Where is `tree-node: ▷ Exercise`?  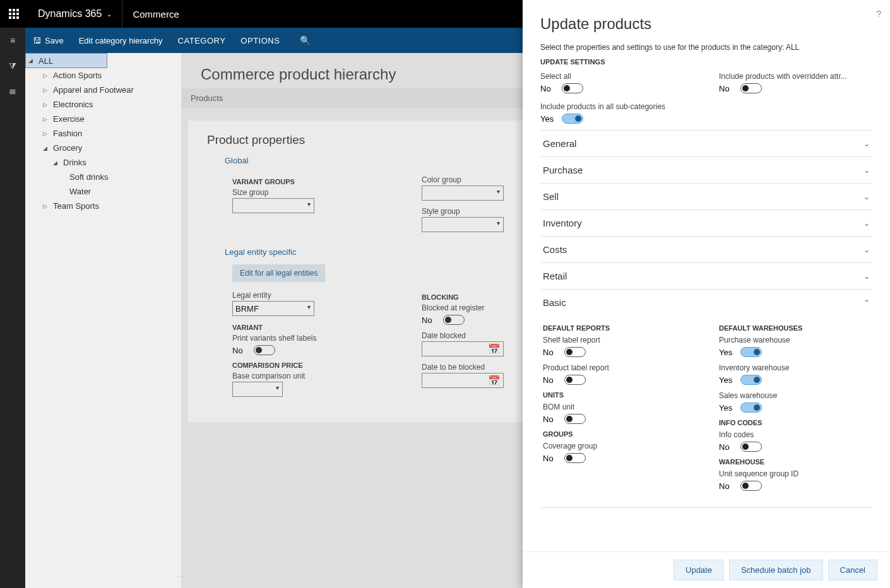
tree-node: ▷ Exercise is located at coordinates (104, 119).